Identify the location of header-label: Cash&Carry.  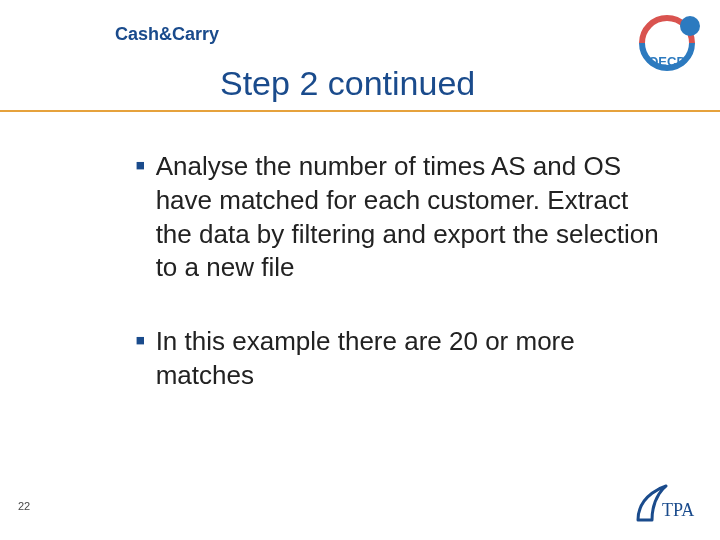
(167, 34).